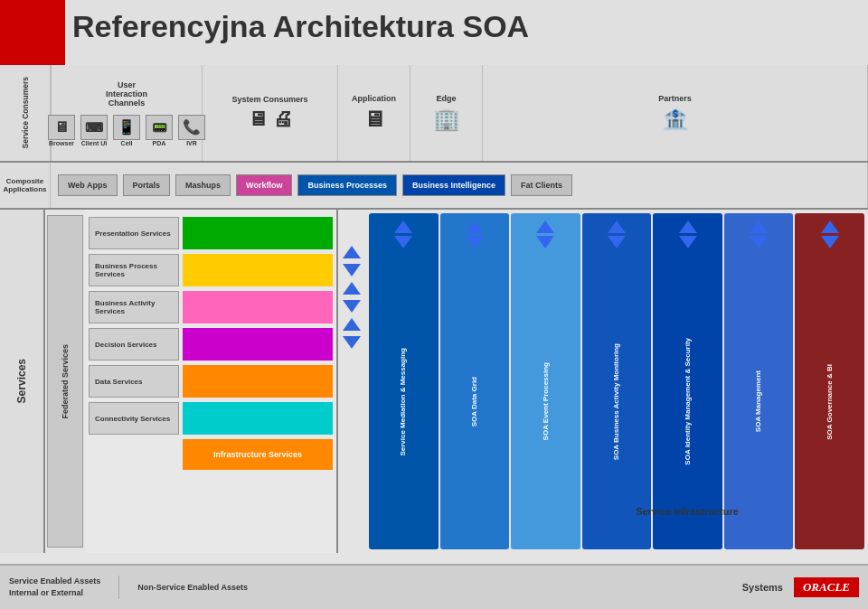 This screenshot has width=868, height=609. What do you see at coordinates (830, 235) in the screenshot?
I see `governance-arrows` at bounding box center [830, 235].